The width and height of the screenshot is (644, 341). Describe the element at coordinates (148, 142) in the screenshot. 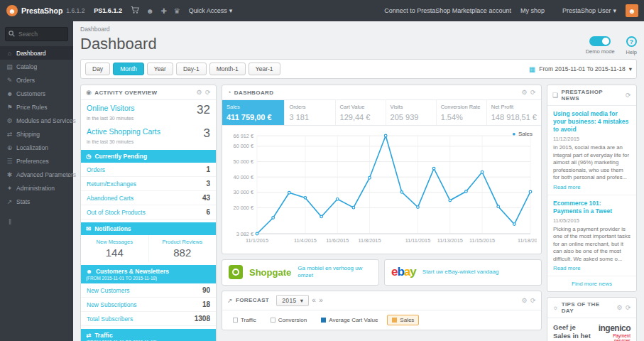

I see `active-carts-sub: in the last 30 minutes` at that location.